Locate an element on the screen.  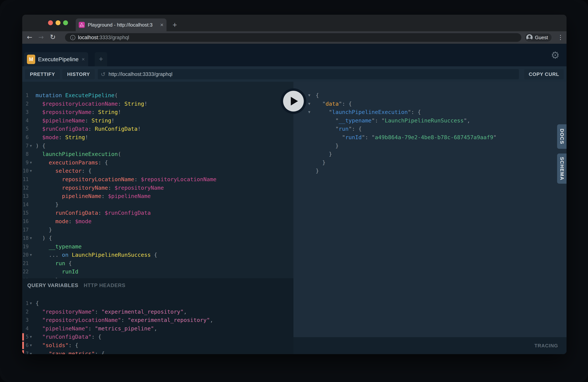
code-token: run is located at coordinates (343, 129).